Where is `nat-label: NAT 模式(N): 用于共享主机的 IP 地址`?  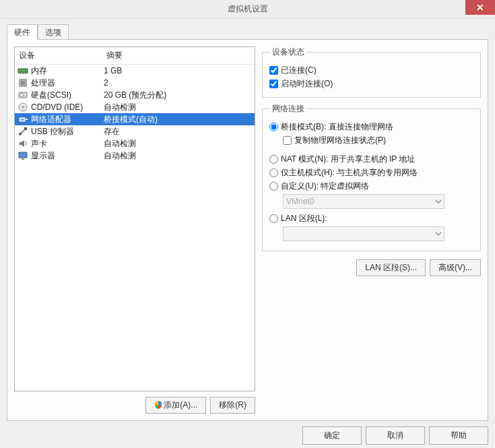
nat-label: NAT 模式(N): 用于共享主机的 IP 地址 is located at coordinates (348, 159).